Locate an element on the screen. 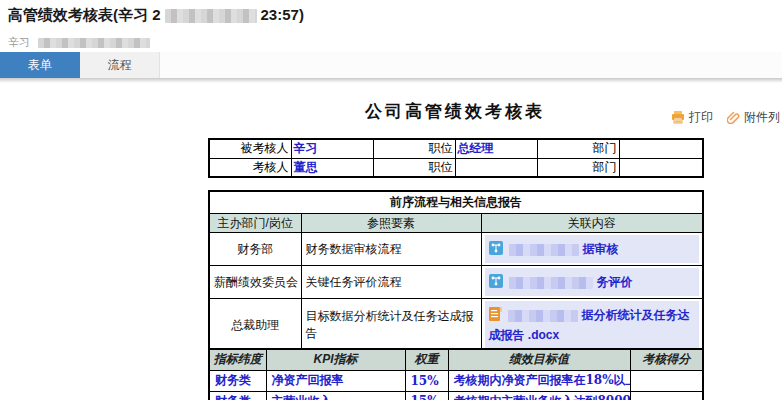 The image size is (782, 400). subtitle-name: 辛习 is located at coordinates (19, 42).